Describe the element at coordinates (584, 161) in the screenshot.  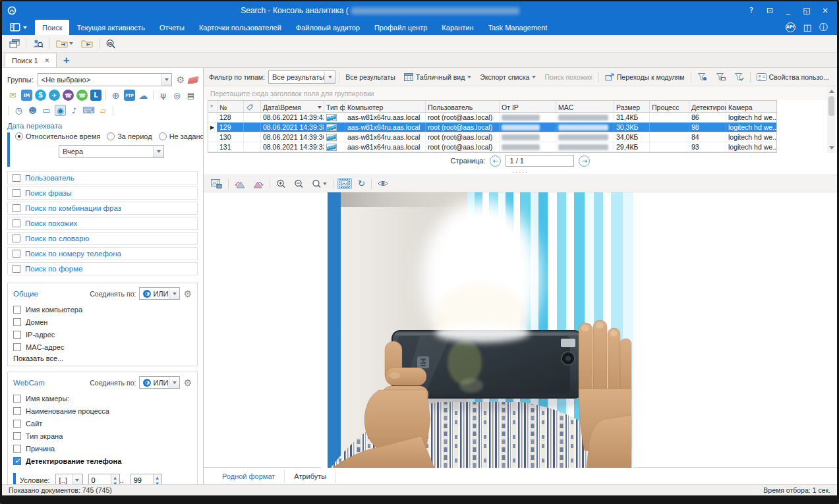
I see `next-page-button: →` at that location.